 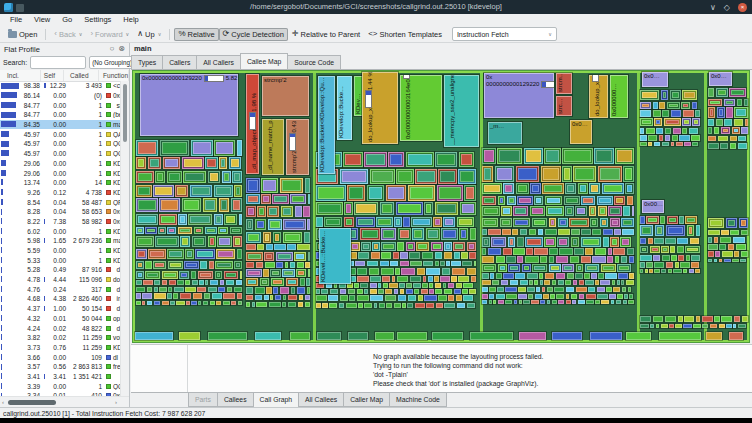 I want to click on treemap-box-15: _m…, so click(x=505, y=133).